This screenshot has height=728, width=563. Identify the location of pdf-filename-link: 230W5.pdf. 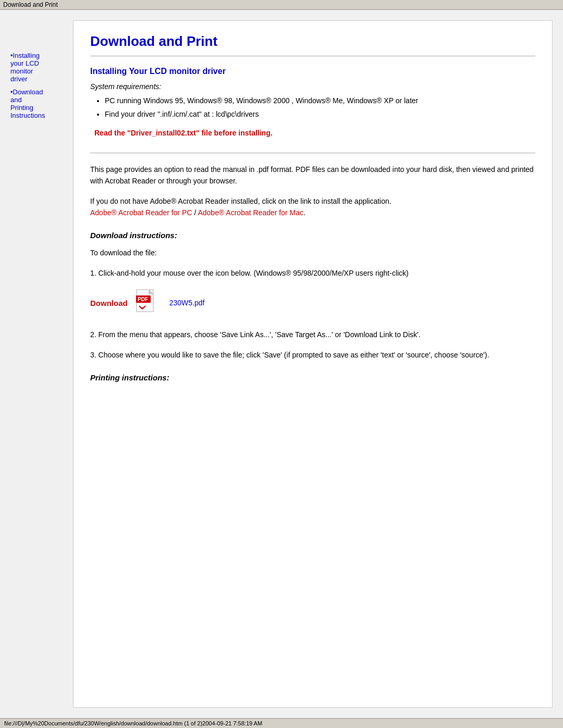
(187, 303).